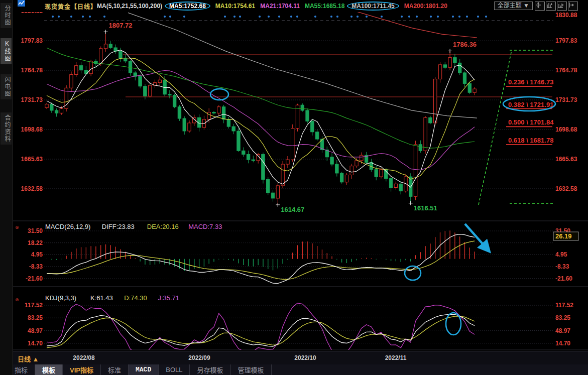  What do you see at coordinates (566, 15) in the screenshot?
I see `price-axis-right: 1830.88` at bounding box center [566, 15].